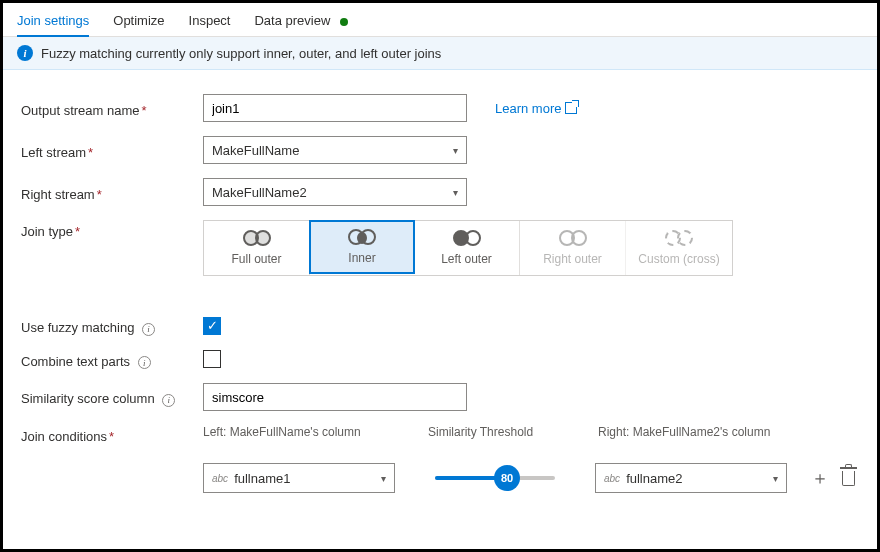 Image resolution: width=880 pixels, height=552 pixels. What do you see at coordinates (679, 239) in the screenshot?
I see `custom-cross-icon` at bounding box center [679, 239].